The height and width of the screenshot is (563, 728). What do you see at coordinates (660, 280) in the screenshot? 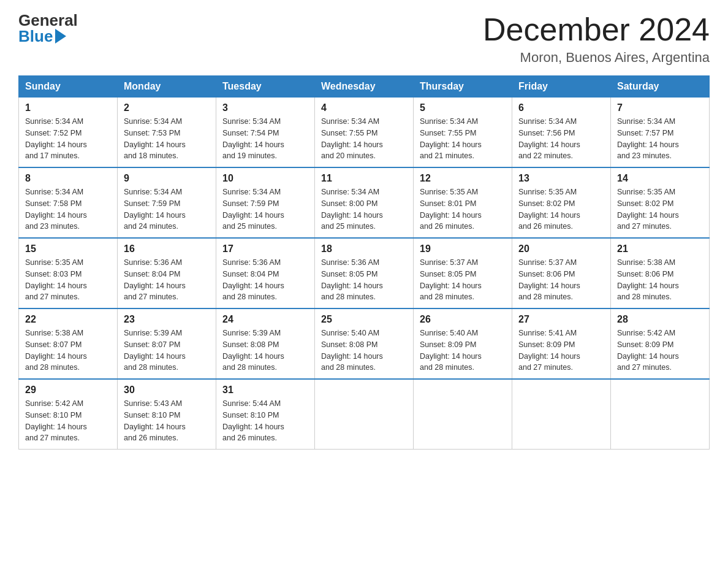
I see `day-info: Sunrise: 5:38 AM Sunset: 8:06 PM Dayligh…` at bounding box center [660, 280].